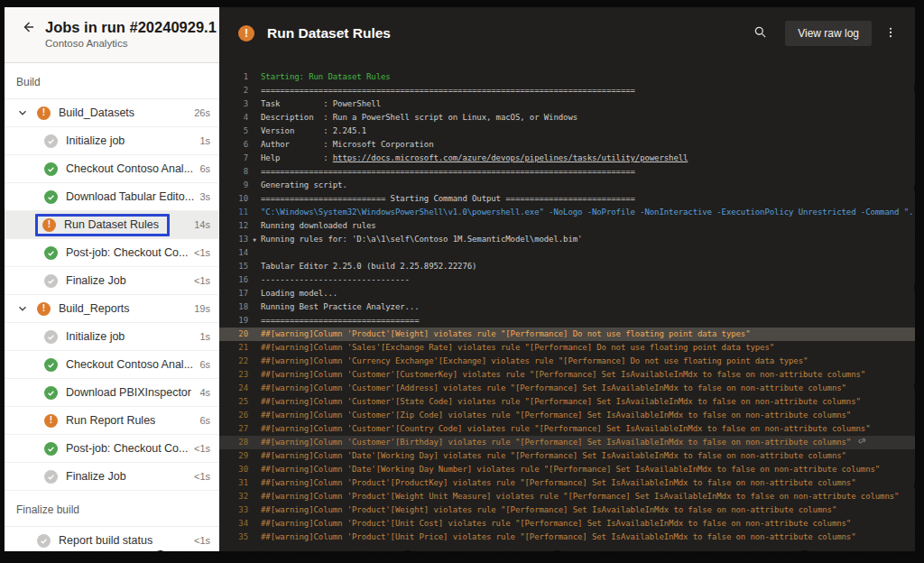  I want to click on log-line-10: 10========================== Starting Co…, so click(567, 198).